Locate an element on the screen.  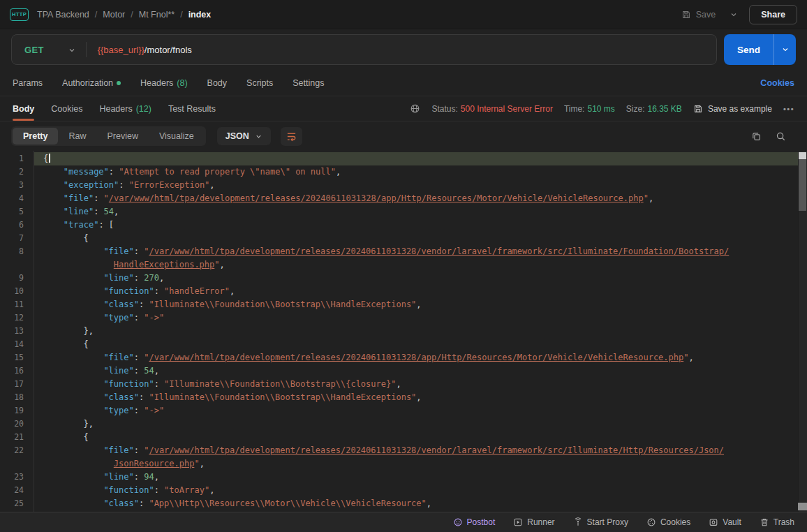
gutter-divider is located at coordinates (34, 331).